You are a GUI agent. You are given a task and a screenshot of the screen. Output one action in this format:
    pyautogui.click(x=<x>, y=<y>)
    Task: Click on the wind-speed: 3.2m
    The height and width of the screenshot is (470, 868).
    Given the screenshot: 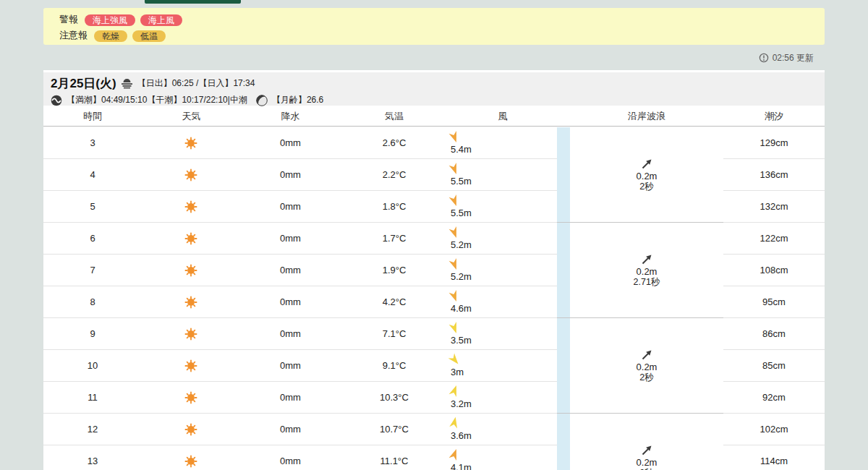 What is the action you would take?
    pyautogui.click(x=461, y=403)
    